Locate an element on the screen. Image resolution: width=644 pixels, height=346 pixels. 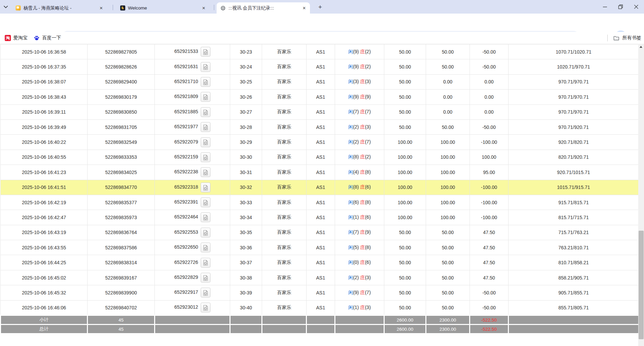
bookmark-baidu: 百度一下 is located at coordinates (48, 38).